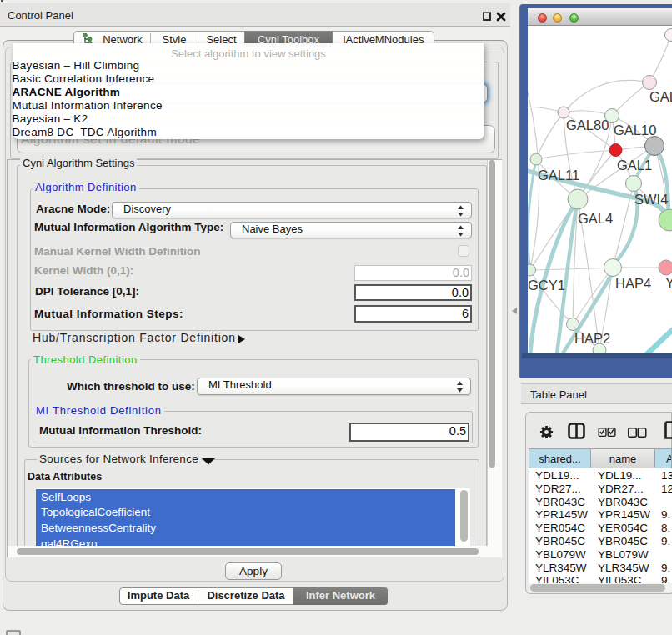  I want to click on svg-text: GAL80, so click(587, 125).